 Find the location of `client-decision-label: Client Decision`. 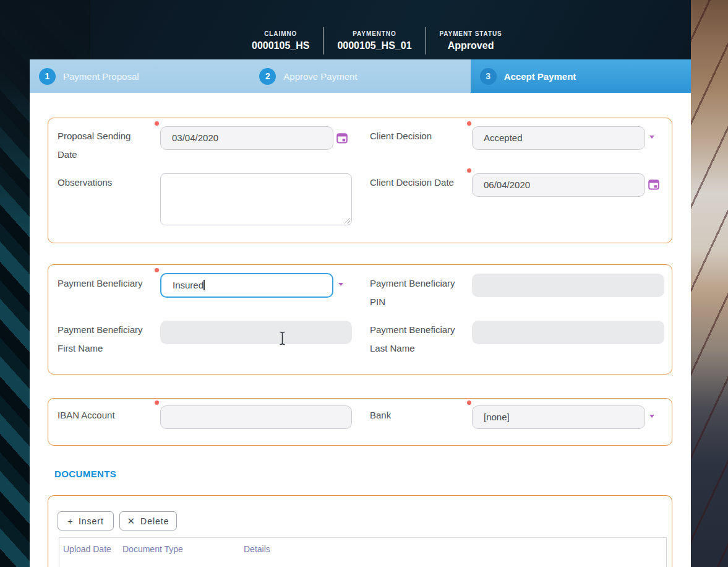

client-decision-label: Client Decision is located at coordinates (419, 136).